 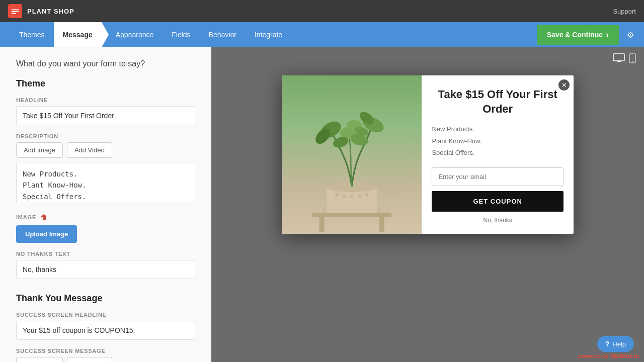 What do you see at coordinates (564, 85) in the screenshot?
I see `modal-close-button: ✕` at bounding box center [564, 85].